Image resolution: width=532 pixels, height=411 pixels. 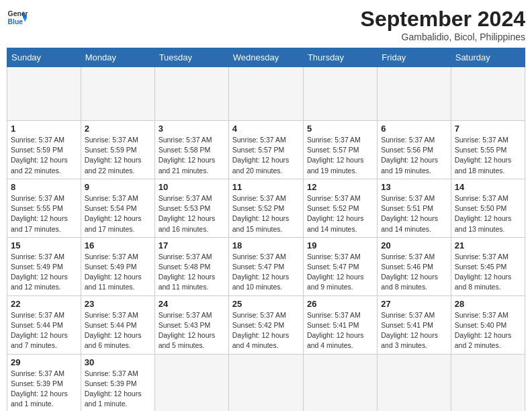 I want to click on day-number: 21, so click(x=488, y=246).